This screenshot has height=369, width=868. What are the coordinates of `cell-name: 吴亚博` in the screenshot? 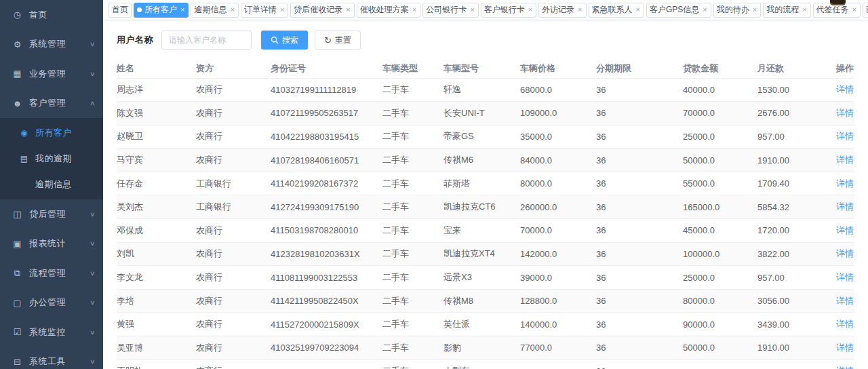 It's located at (156, 349).